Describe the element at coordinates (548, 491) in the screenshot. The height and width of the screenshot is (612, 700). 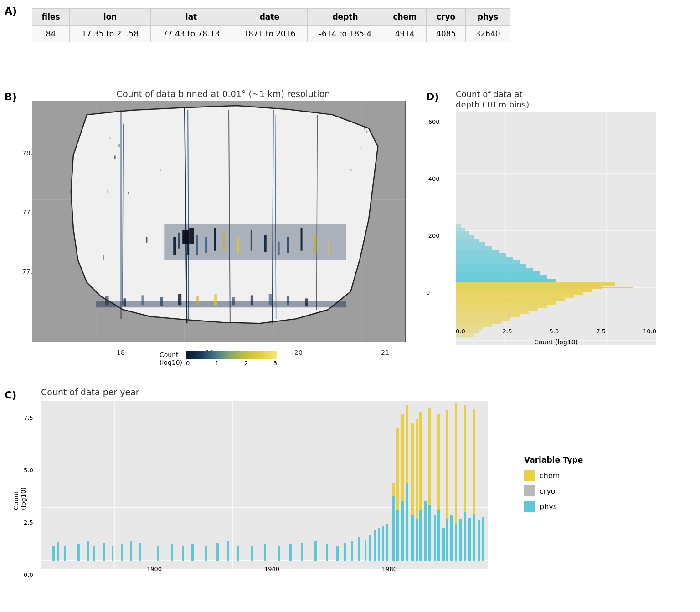
I see `legend-label-cryo: cryo` at that location.